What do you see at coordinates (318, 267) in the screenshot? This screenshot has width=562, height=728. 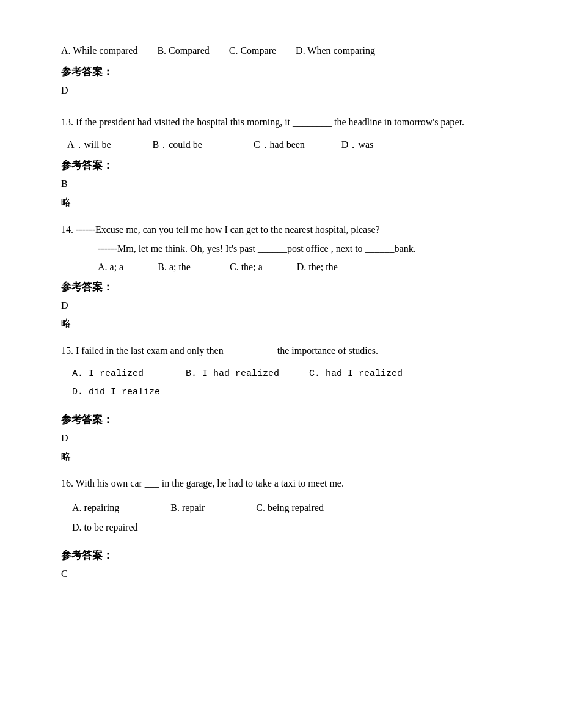 I see `q14-opt-d: D. the; the` at bounding box center [318, 267].